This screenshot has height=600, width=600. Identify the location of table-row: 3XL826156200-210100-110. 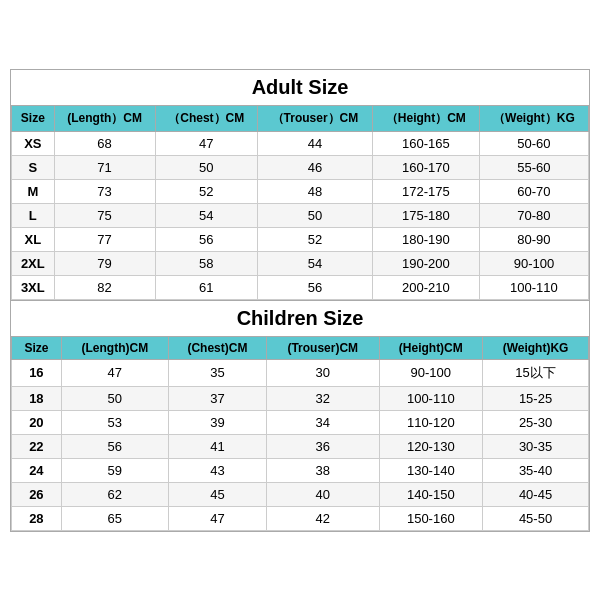
(300, 287).